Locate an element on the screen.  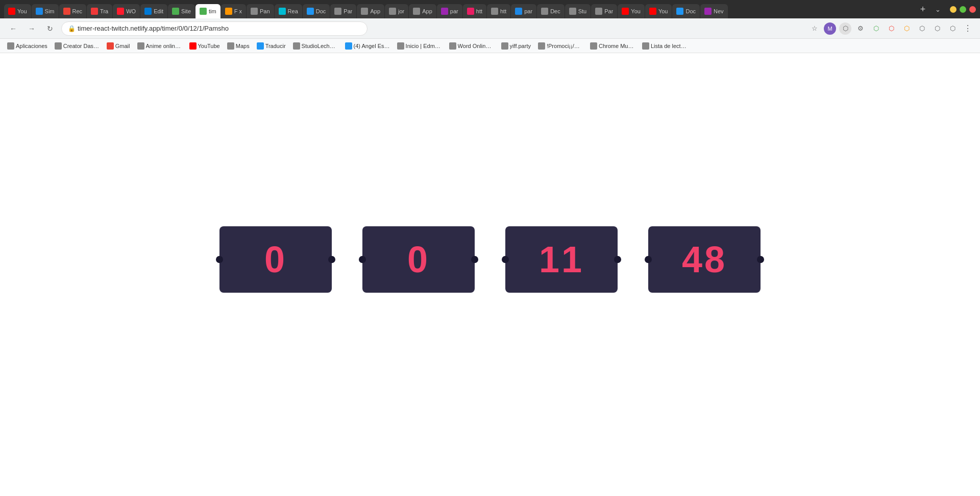
tab-t24: You is located at coordinates (631, 11).